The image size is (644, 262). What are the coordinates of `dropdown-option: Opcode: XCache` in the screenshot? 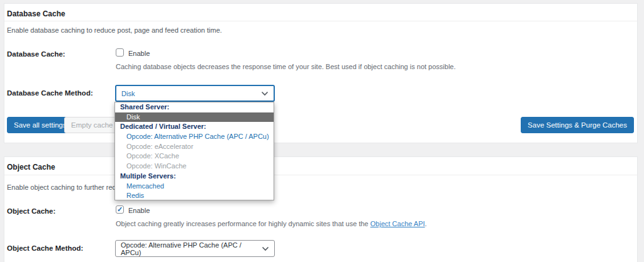 It's located at (194, 156).